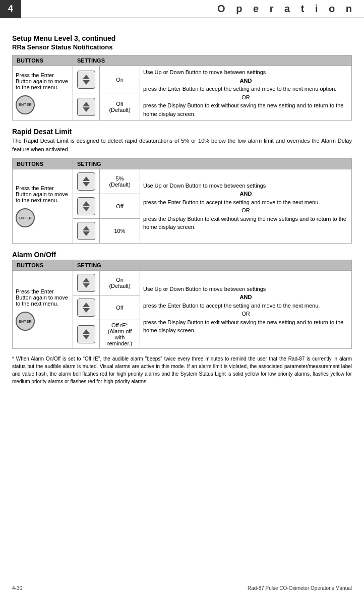 Image resolution: width=364 pixels, height=596 pixels. Describe the element at coordinates (193, 9) in the screenshot. I see `page-title: O p e r a t i o n` at that location.